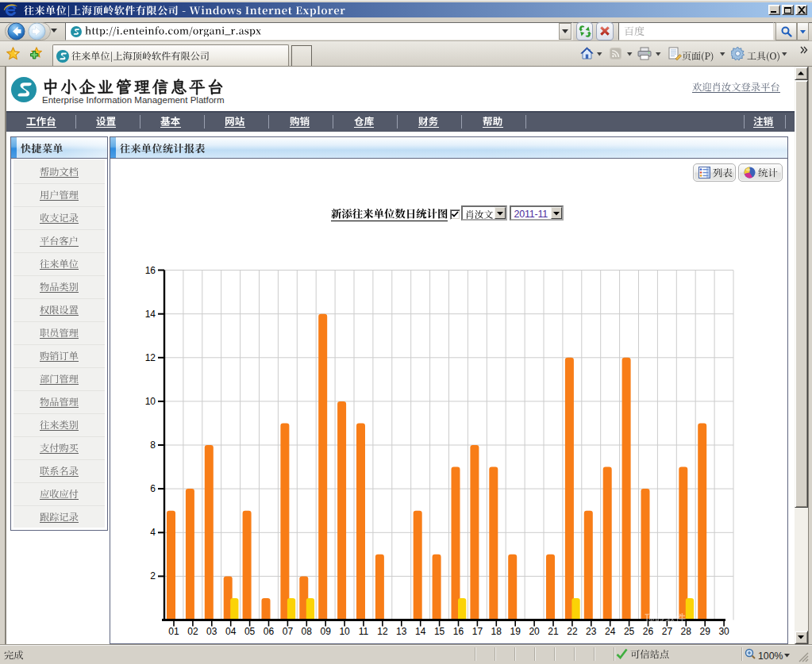 Image resolution: width=812 pixels, height=664 pixels. What do you see at coordinates (534, 631) in the screenshot?
I see `svg-text: 20` at bounding box center [534, 631].